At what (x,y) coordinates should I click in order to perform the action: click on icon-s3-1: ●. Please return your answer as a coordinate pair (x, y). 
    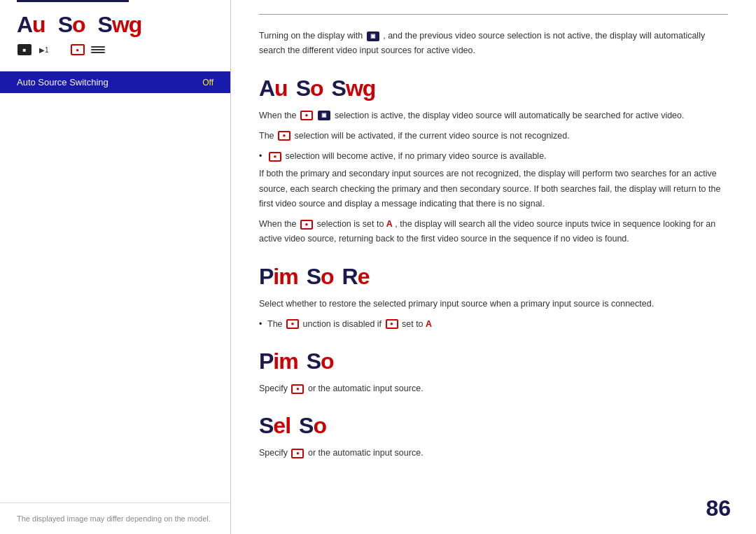
    Looking at the image, I should click on (298, 389).